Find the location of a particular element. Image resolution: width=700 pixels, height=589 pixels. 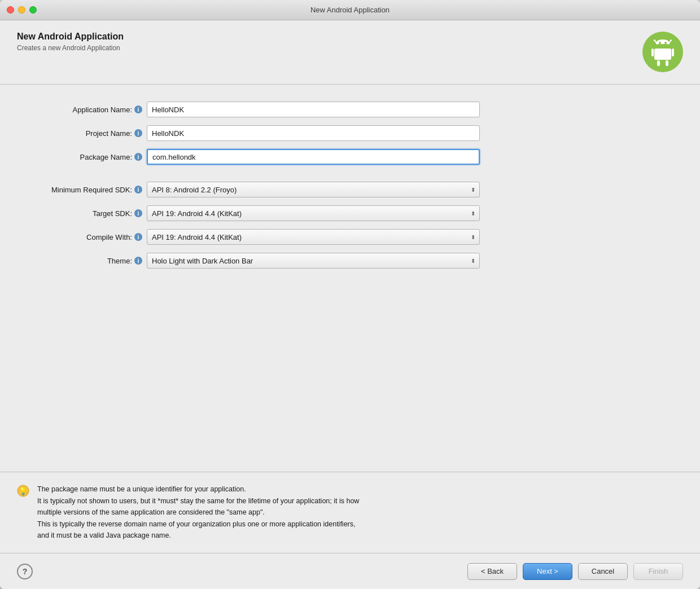

compile-with-info-icon: i is located at coordinates (138, 237).